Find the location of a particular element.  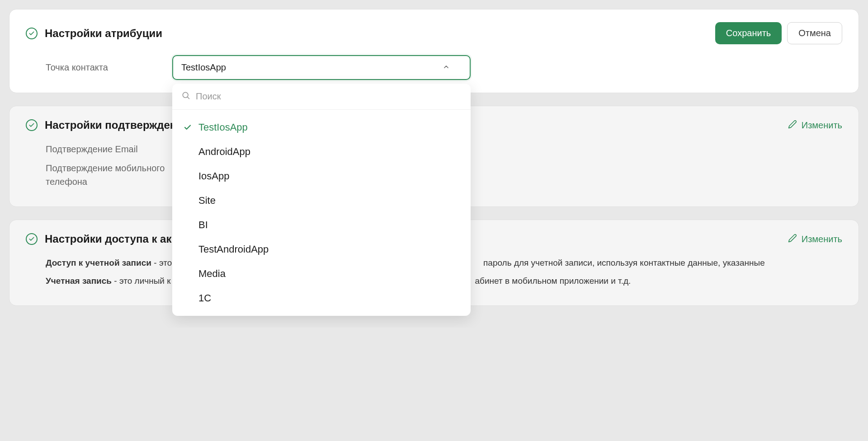

dropdown-option-label: BI is located at coordinates (203, 225).